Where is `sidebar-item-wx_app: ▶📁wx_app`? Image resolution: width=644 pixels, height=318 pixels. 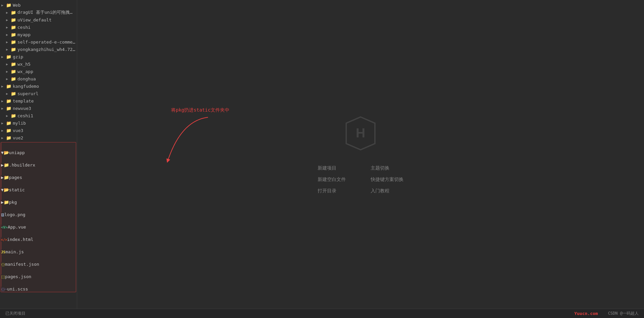
sidebar-item-wx_app: ▶📁wx_app is located at coordinates (38, 71).